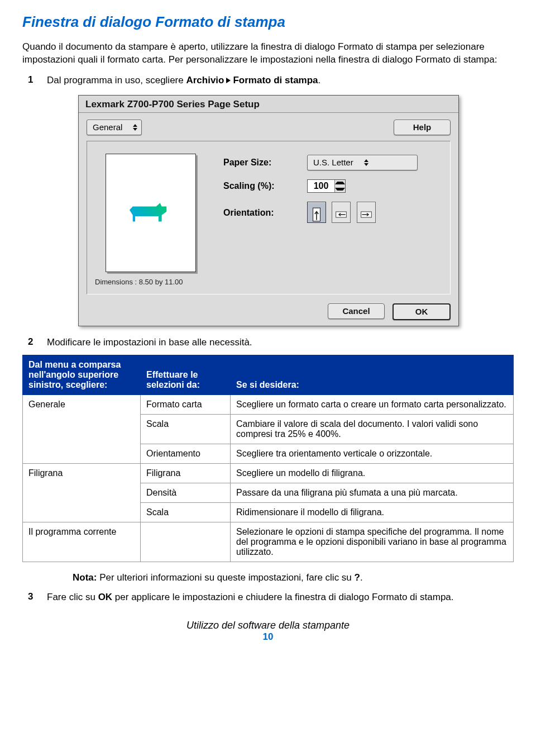  Describe the element at coordinates (340, 183) in the screenshot. I see `spinner-up-icon` at that location.